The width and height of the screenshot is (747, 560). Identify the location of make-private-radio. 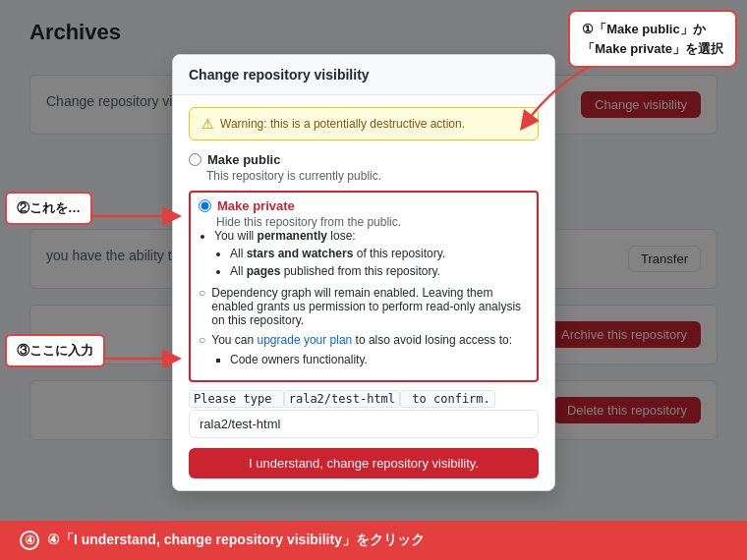
(204, 206).